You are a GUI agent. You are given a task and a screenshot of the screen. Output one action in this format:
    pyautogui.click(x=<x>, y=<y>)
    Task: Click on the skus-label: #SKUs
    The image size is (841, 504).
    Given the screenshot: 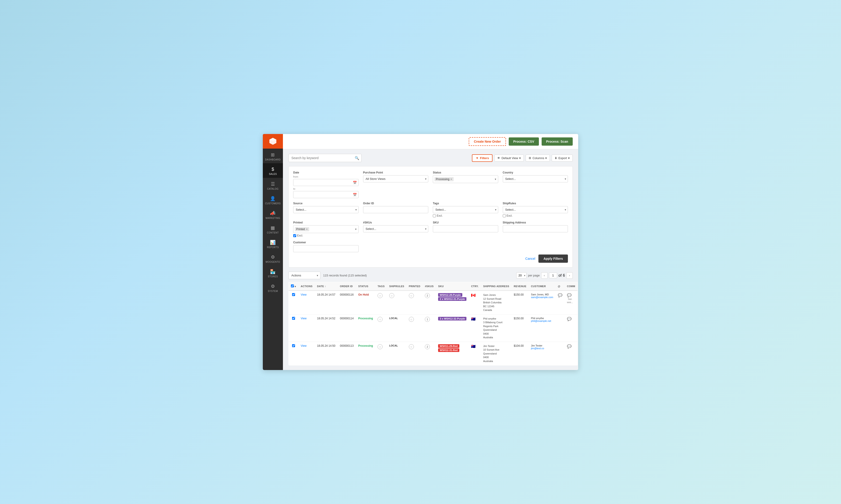 What is the action you would take?
    pyautogui.click(x=396, y=223)
    